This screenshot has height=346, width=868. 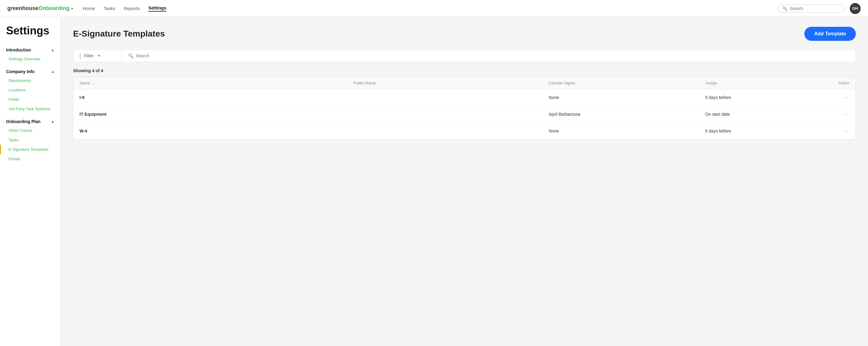 I want to click on sidebar-item-other-criteria: Other Criteria, so click(x=30, y=130).